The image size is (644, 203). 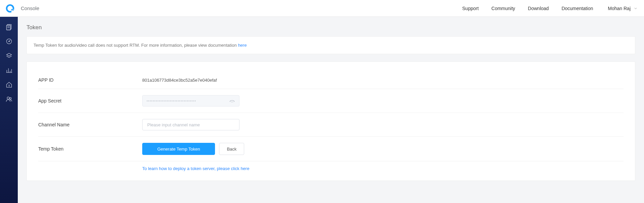 I want to click on info-banner-link: here, so click(x=242, y=45).